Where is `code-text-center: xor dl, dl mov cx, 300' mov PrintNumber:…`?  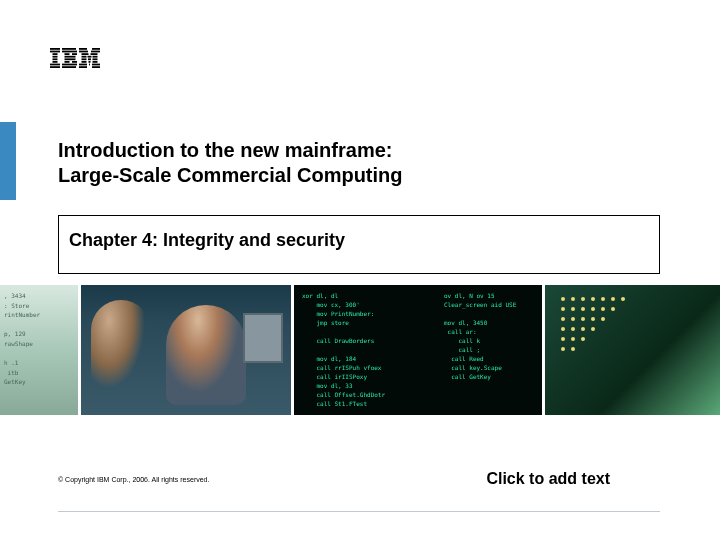
code-text-center: xor dl, dl mov cx, 300' mov PrintNumber:… is located at coordinates (344, 350).